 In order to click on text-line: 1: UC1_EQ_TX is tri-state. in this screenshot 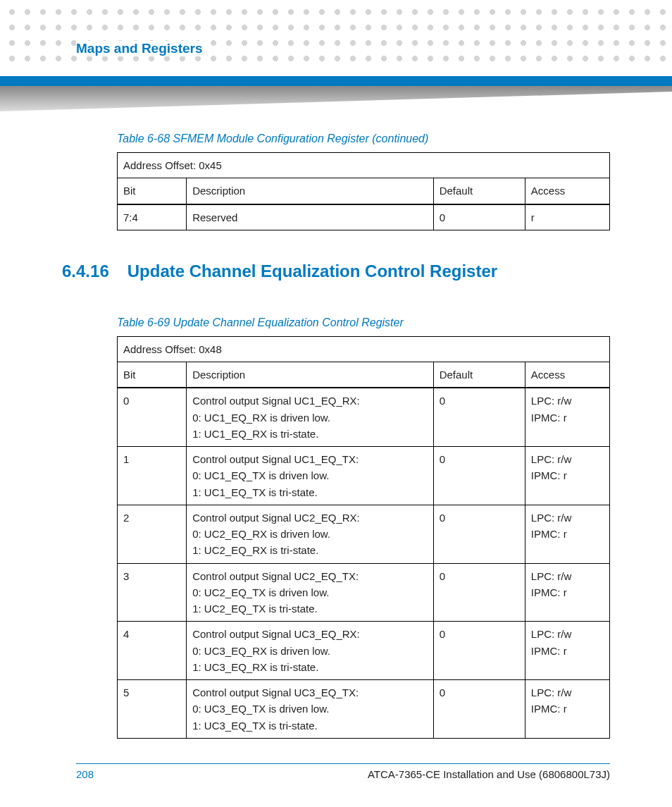, I will do `click(310, 492)`.